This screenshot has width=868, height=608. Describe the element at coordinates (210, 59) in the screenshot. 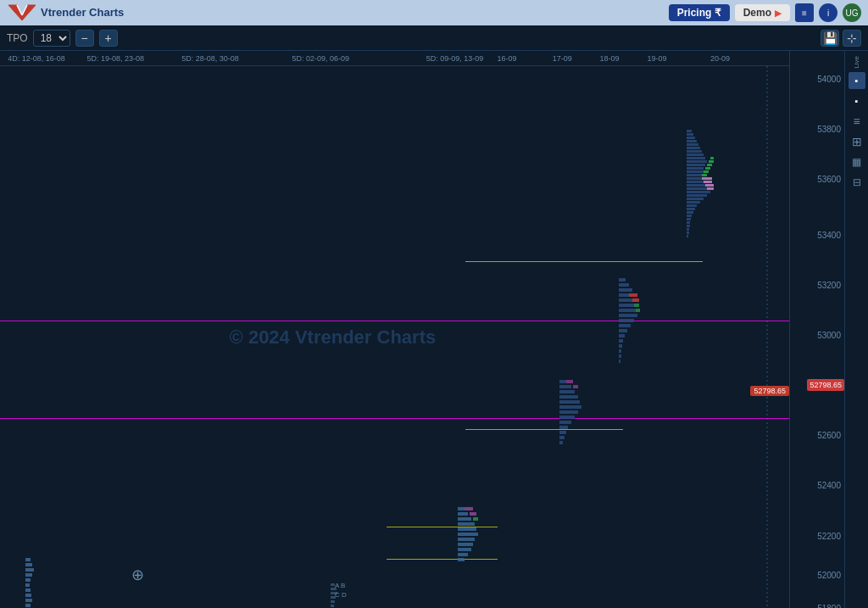

I see `time-label-3: 5D: 28-08, 30-08` at that location.